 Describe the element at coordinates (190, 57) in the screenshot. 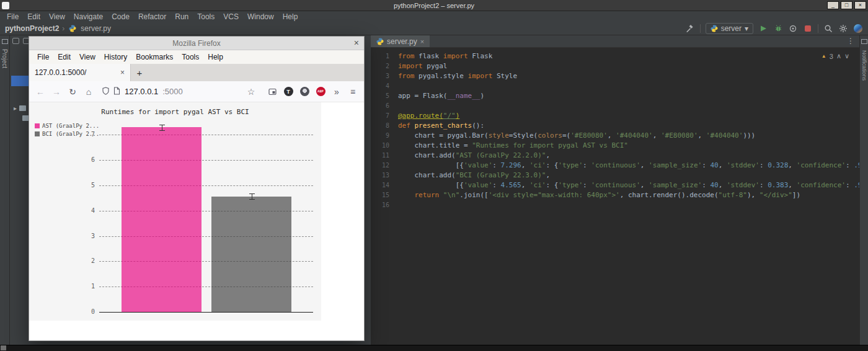

I see `firefox-menu-tools: Tools` at that location.